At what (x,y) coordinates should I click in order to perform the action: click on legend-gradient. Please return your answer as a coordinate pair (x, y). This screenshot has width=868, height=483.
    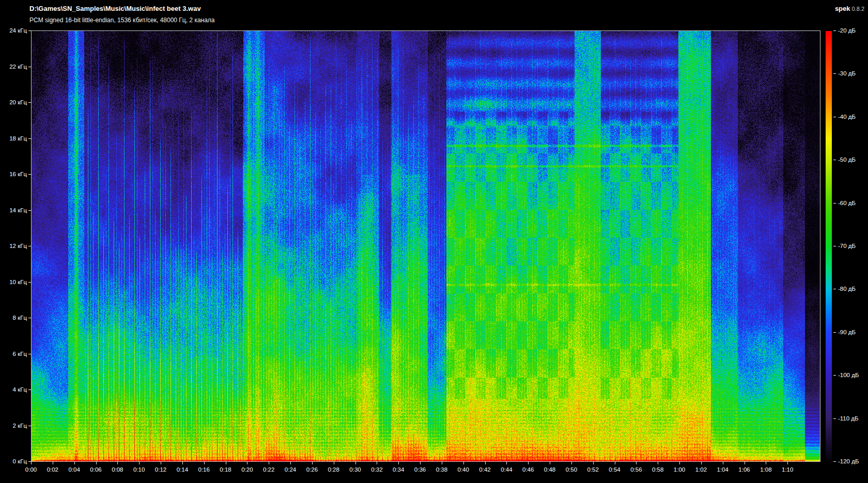
    Looking at the image, I should click on (829, 246).